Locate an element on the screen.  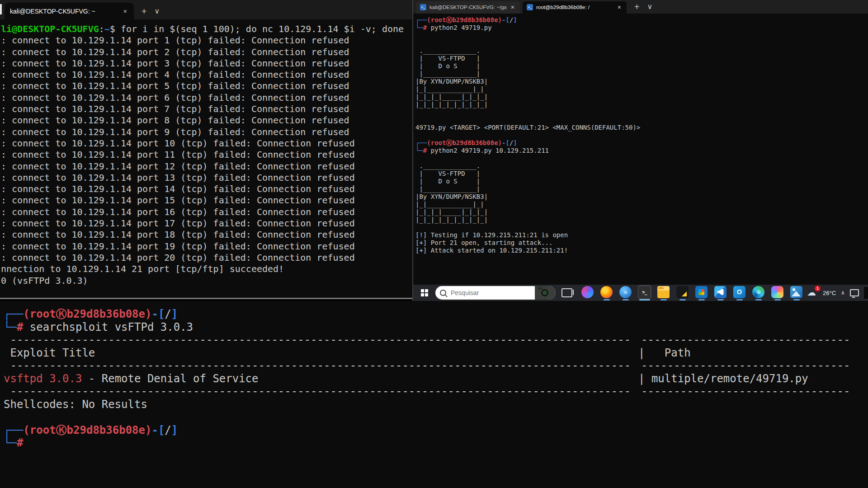
m365-copilot-taskbar-button is located at coordinates (588, 293).